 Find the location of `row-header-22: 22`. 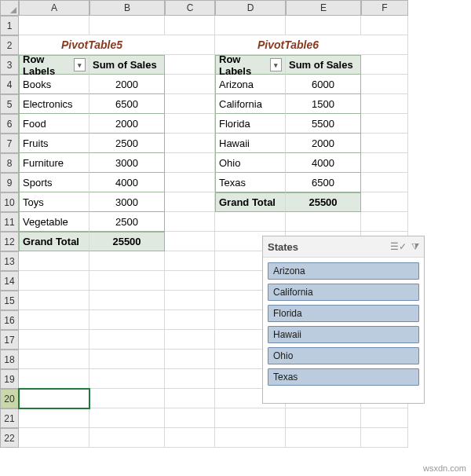

row-header-22: 22 is located at coordinates (9, 438).